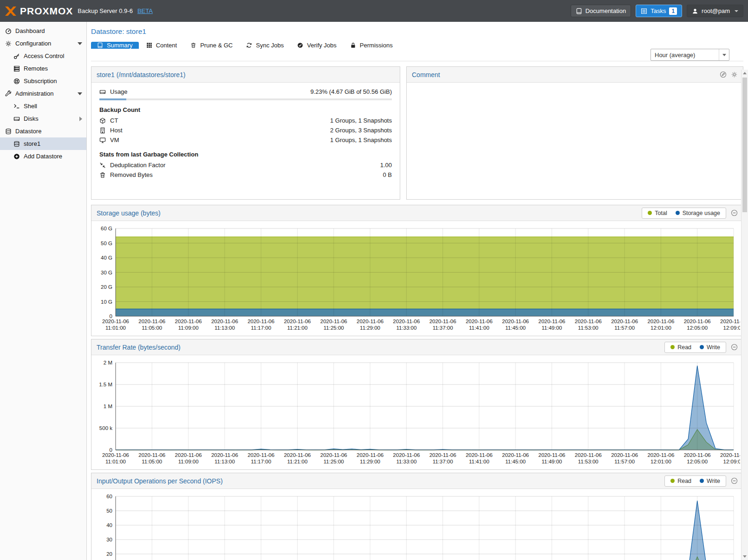  What do you see at coordinates (745, 145) in the screenshot?
I see `scrollbar-thumb` at bounding box center [745, 145].